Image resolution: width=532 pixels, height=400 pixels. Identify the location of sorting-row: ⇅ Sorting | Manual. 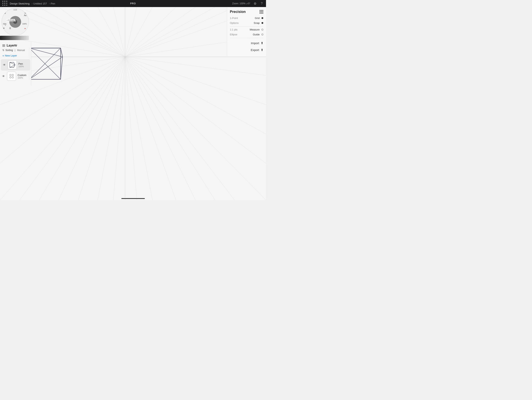
(15, 51).